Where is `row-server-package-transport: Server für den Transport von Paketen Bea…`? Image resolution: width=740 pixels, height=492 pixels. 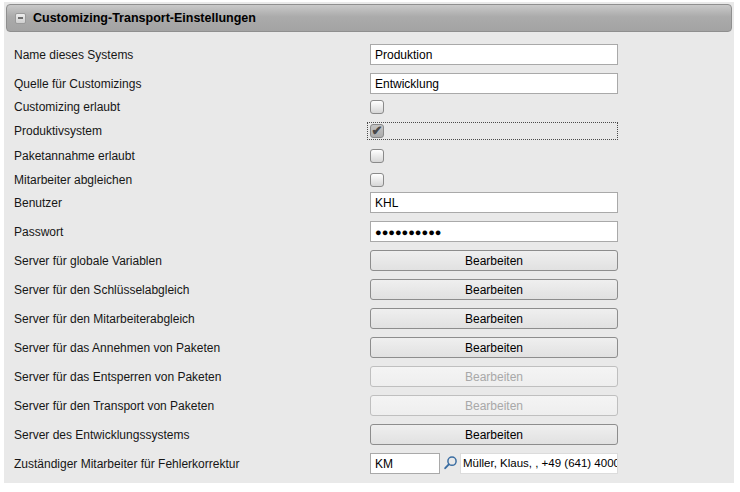 row-server-package-transport: Server für den Transport von Paketen Bea… is located at coordinates (372, 406).